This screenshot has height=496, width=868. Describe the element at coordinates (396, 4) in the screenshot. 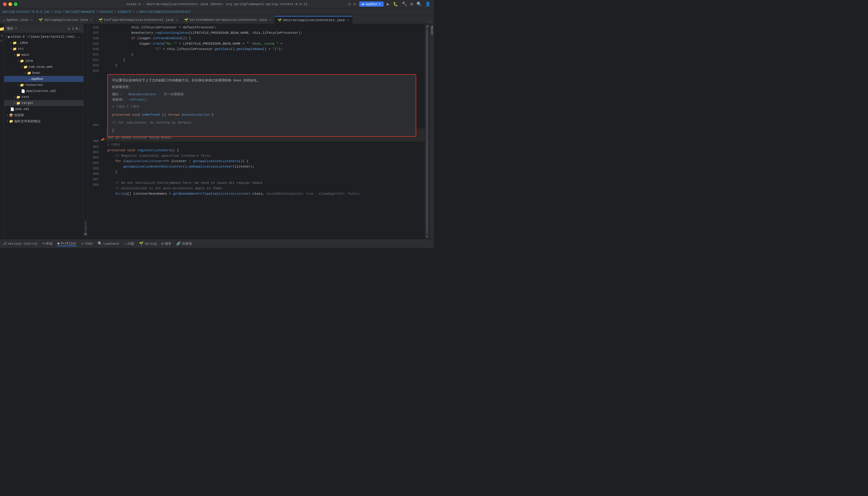

I see `debug-icon: 🐛` at that location.